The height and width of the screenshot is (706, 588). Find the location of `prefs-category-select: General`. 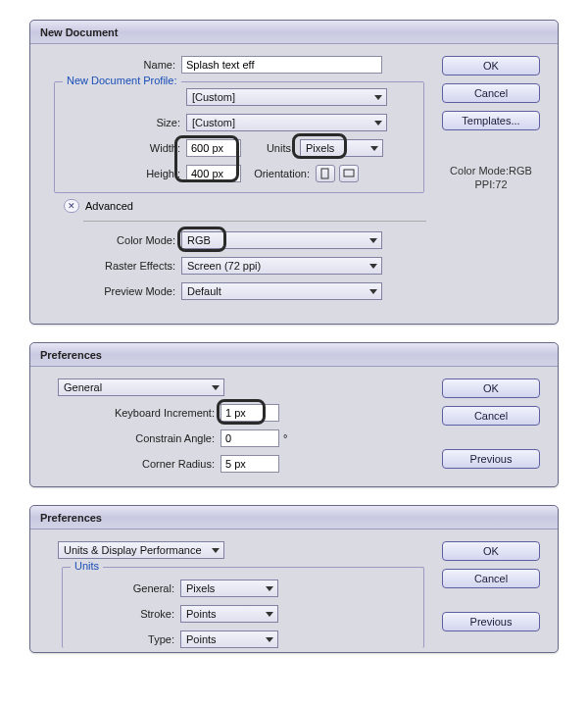

prefs-category-select: General is located at coordinates (141, 387).